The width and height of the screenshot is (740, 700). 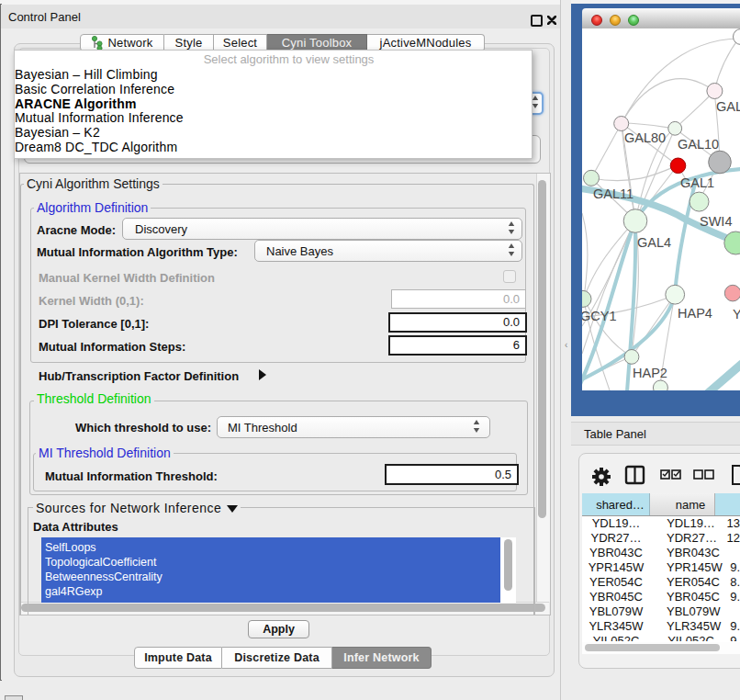 I want to click on svg-text: GAL80, so click(x=645, y=138).